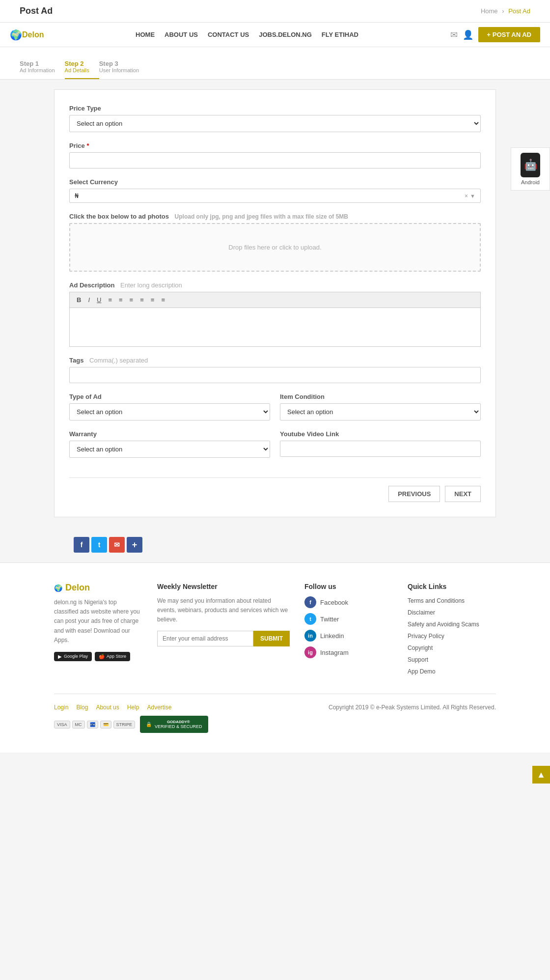 The image size is (550, 980). Describe the element at coordinates (76, 656) in the screenshot. I see `google-play-label: Google Play` at that location.